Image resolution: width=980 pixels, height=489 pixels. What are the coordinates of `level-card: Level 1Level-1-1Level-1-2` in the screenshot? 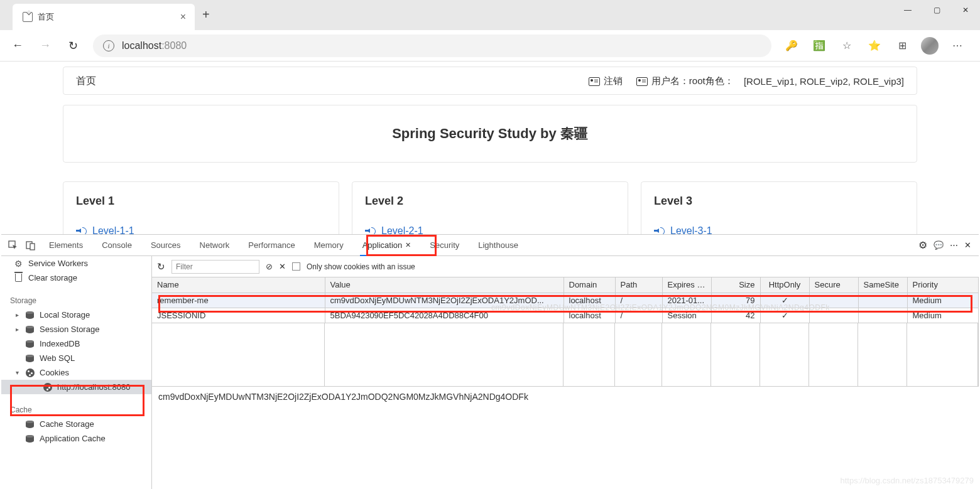 It's located at (201, 208).